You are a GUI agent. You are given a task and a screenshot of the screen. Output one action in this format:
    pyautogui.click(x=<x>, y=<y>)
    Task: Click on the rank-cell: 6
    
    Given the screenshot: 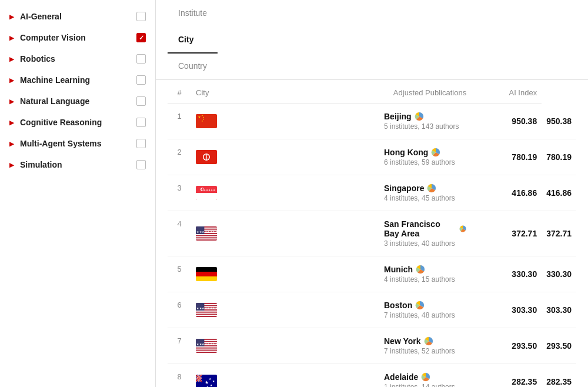 What is the action you would take?
    pyautogui.click(x=179, y=311)
    